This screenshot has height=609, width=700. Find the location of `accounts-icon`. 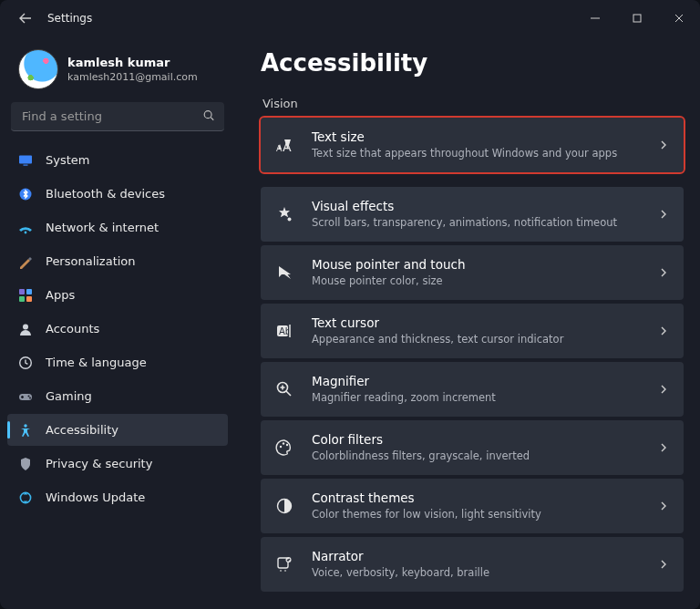

accounts-icon is located at coordinates (26, 329).